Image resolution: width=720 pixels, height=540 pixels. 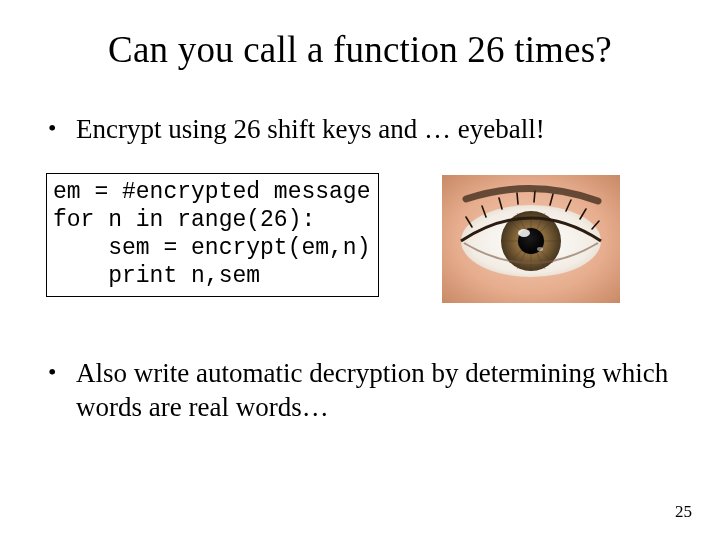 What do you see at coordinates (360, 130) in the screenshot?
I see `bullet-item-1: Encrypt using 26 shift keys and … eyebal…` at bounding box center [360, 130].